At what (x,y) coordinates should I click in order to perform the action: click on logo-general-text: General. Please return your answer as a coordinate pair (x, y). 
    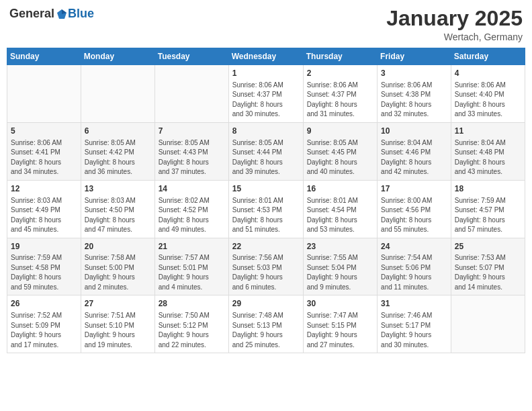
    Looking at the image, I should click on (32, 13).